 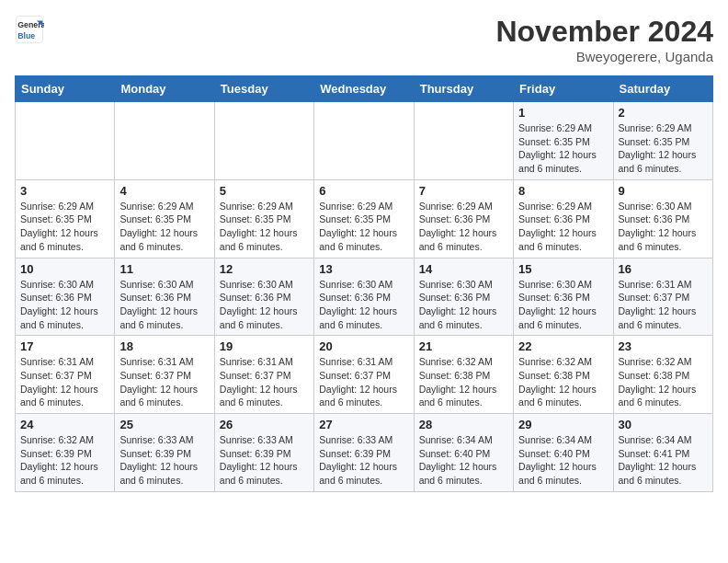 What do you see at coordinates (563, 269) in the screenshot?
I see `day-number: 15` at bounding box center [563, 269].